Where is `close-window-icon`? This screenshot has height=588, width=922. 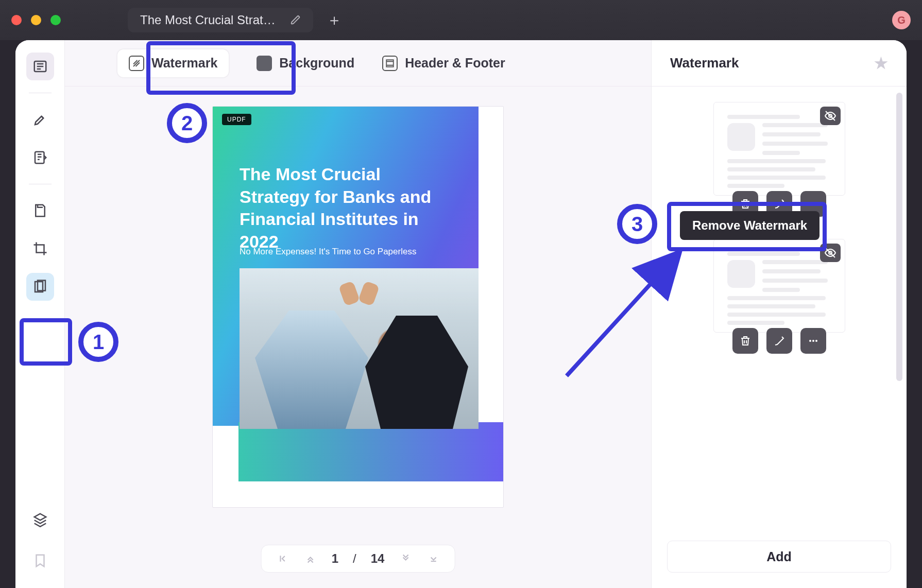 close-window-icon is located at coordinates (16, 20).